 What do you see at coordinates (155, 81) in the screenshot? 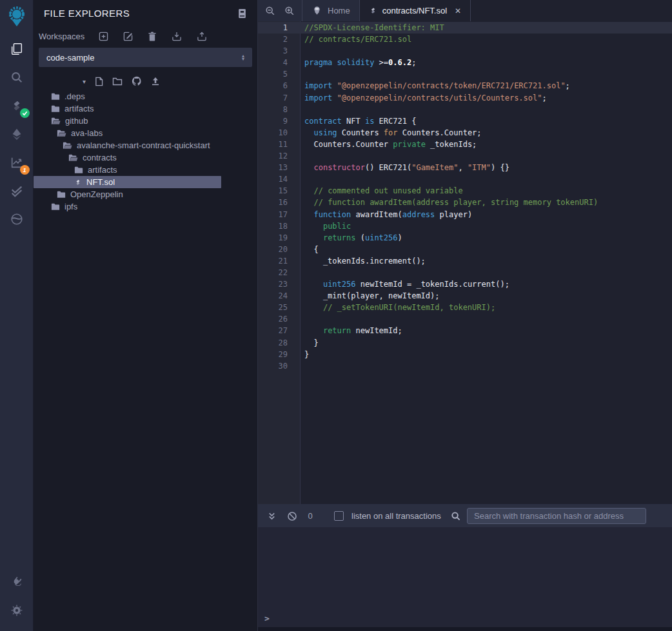
I see `upload-file-icon` at bounding box center [155, 81].